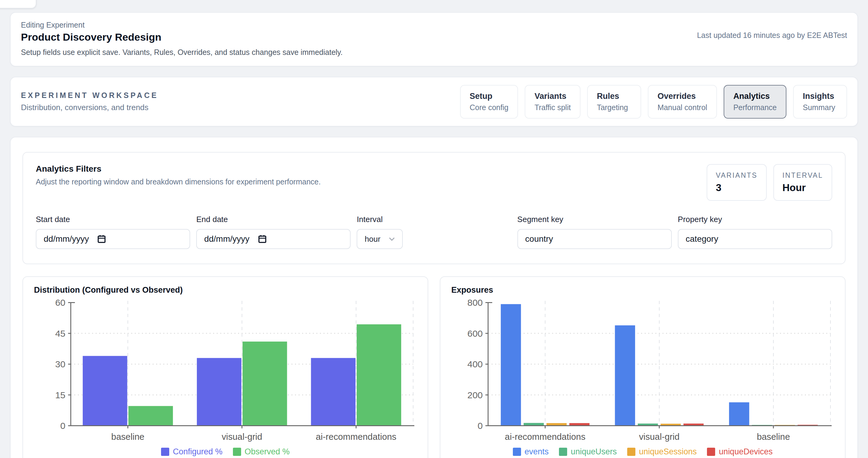 The height and width of the screenshot is (458, 868). I want to click on segment-key-input, so click(595, 239).